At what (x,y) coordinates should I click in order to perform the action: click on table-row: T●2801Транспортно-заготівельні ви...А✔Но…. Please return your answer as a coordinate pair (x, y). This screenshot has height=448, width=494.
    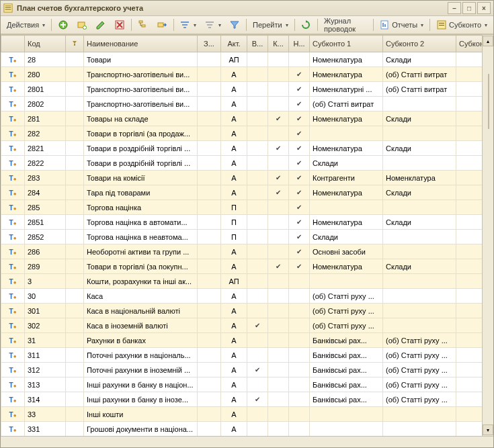
    Looking at the image, I should click on (242, 89).